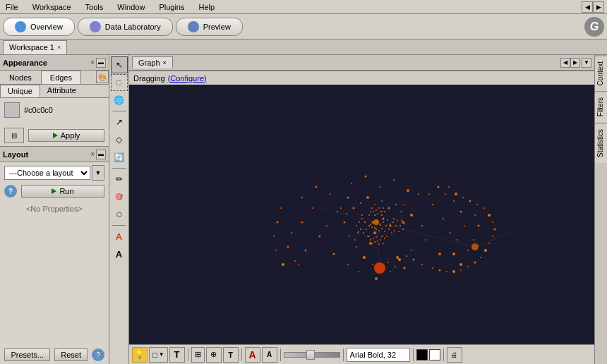 The height and width of the screenshot is (364, 607). I want to click on run-button: Run, so click(63, 191).